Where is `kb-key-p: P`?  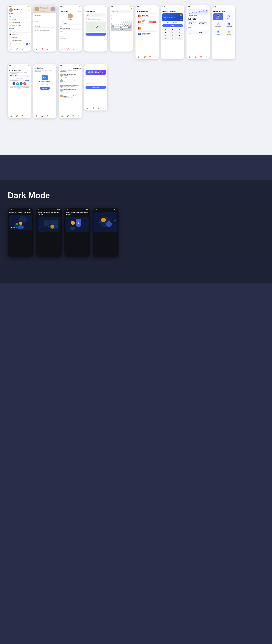 kb-key-p: P is located at coordinates (130, 22).